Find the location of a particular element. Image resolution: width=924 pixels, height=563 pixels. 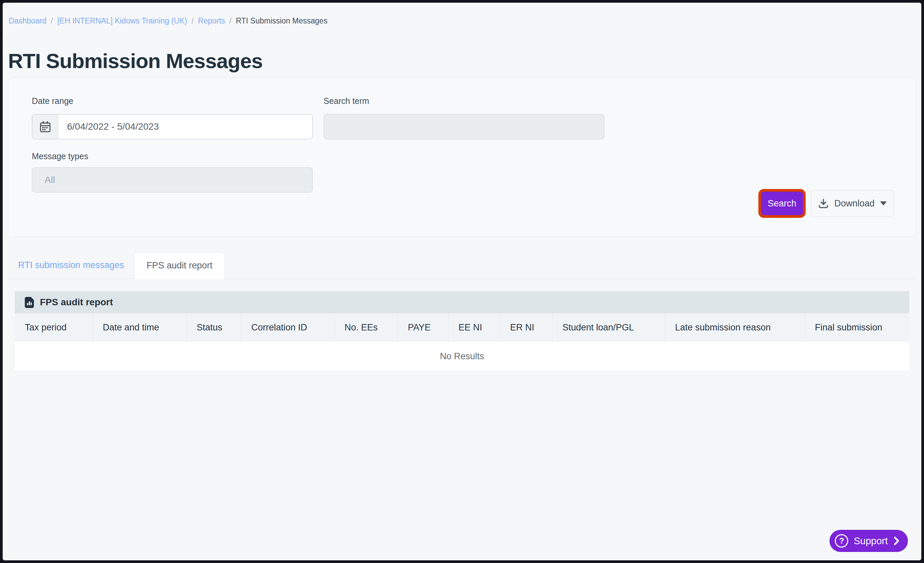

search-term-label: Search term is located at coordinates (464, 101).